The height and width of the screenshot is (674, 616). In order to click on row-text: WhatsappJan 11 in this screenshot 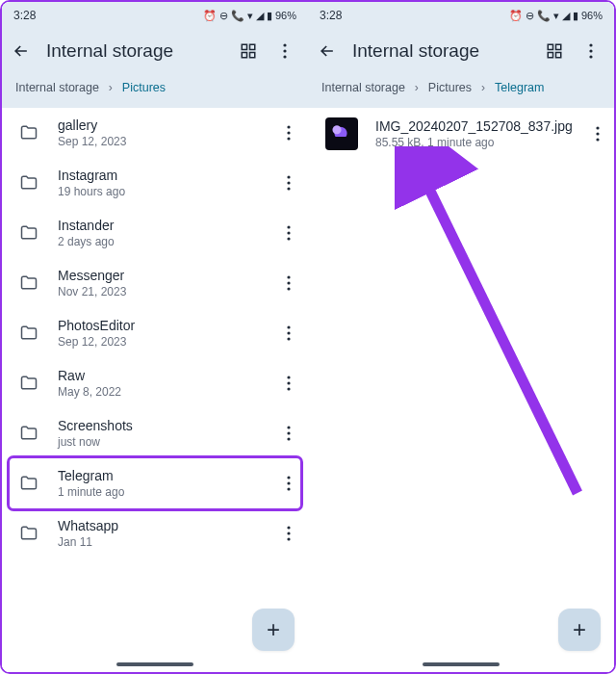, I will do `click(159, 533)`.